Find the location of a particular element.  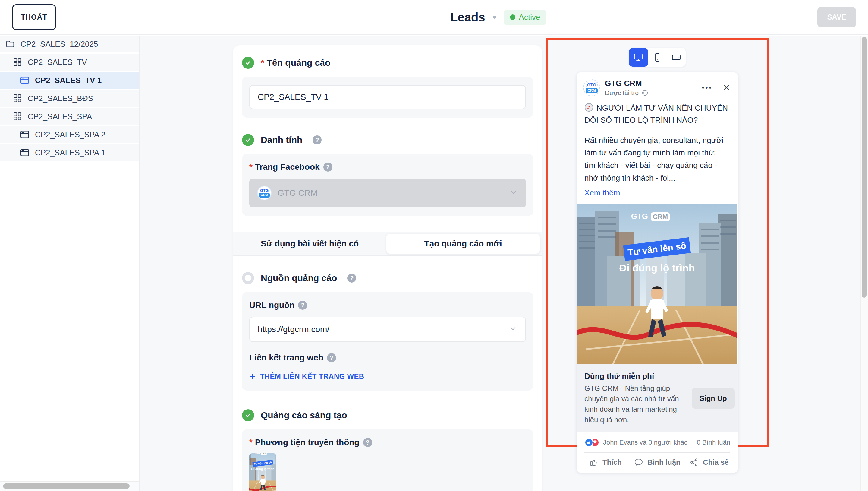

section-identity: Danh tính ? is located at coordinates (388, 140).